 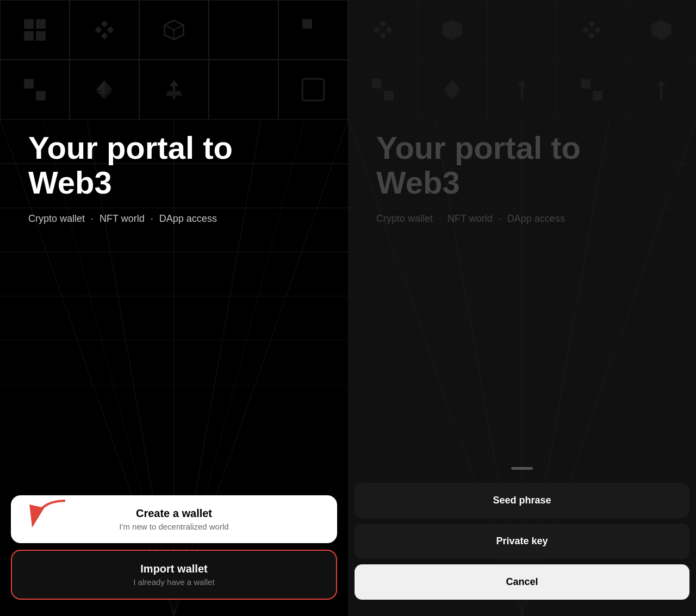 I want to click on icon-cell-r5, so click(x=661, y=30).